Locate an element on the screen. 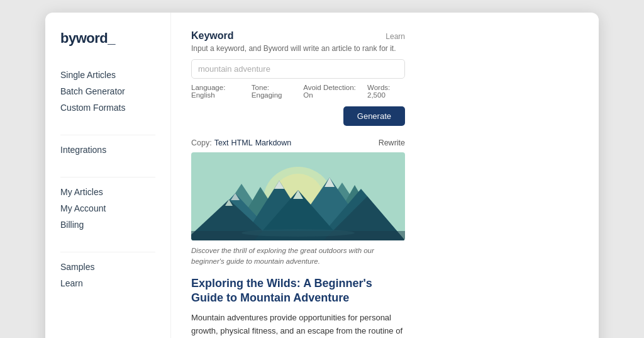 The width and height of the screenshot is (644, 338). sidebar-item-samples: Samples is located at coordinates (108, 267).